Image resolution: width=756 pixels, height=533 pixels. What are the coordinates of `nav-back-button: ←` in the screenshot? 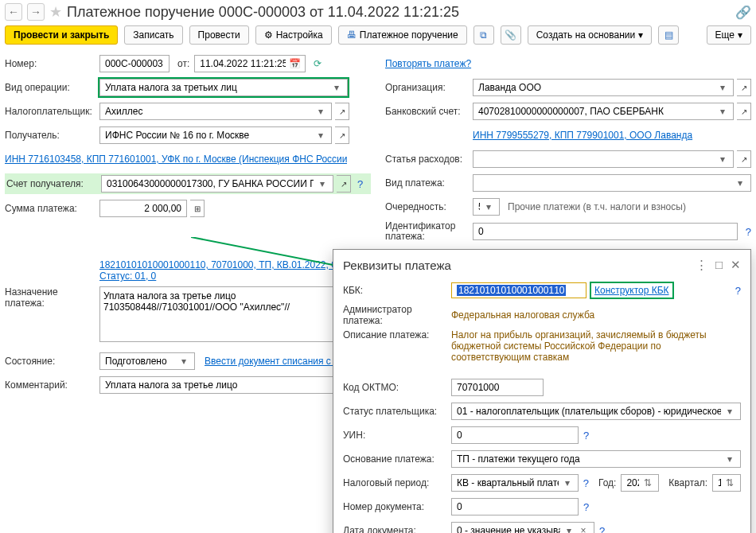 It's located at (14, 12).